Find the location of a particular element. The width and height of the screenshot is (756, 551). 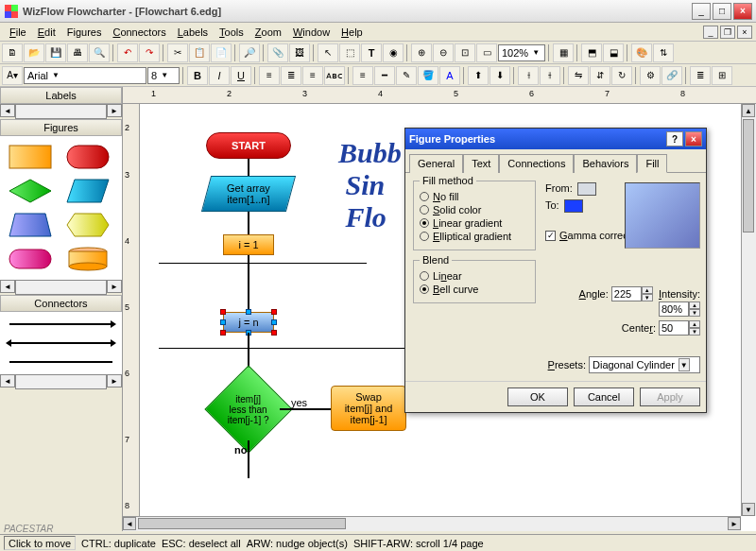

bold-icon: B is located at coordinates (198, 76).